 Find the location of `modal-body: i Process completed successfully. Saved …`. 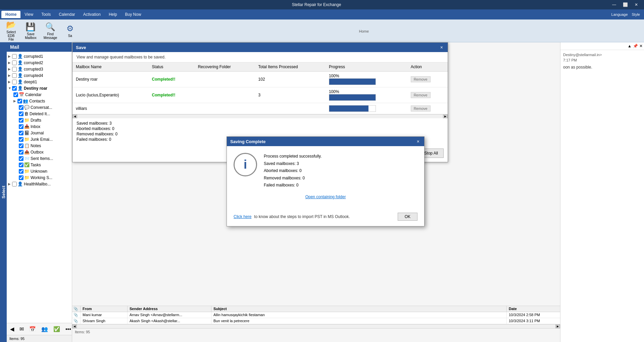

modal-body: i Process completed successfully. Saved … is located at coordinates (326, 178).